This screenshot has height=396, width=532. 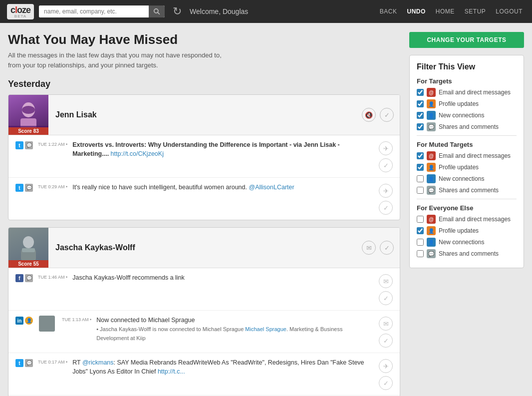 What do you see at coordinates (137, 154) in the screenshot?
I see `jenn-msg-1-link: http://t.co/CKjzeoKj` at bounding box center [137, 154].